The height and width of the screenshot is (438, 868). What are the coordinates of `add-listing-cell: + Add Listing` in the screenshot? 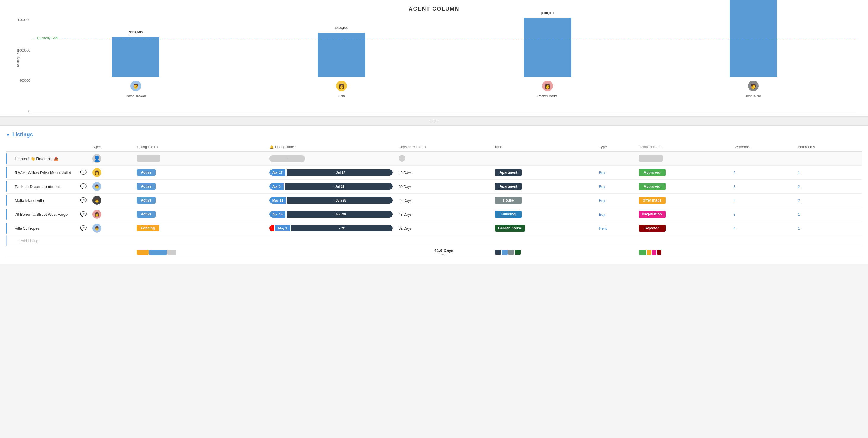 It's located at (437, 241).